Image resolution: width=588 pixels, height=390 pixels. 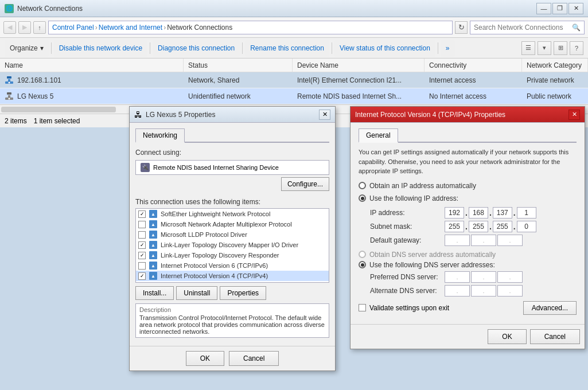 I want to click on auto-ip-radio-row: Obtain an IP address automatically, so click(x=468, y=186).